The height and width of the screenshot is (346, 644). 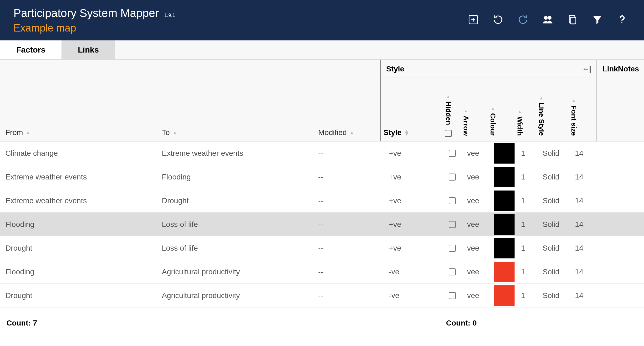 I want to click on cell-from: Climate change, so click(x=32, y=153).